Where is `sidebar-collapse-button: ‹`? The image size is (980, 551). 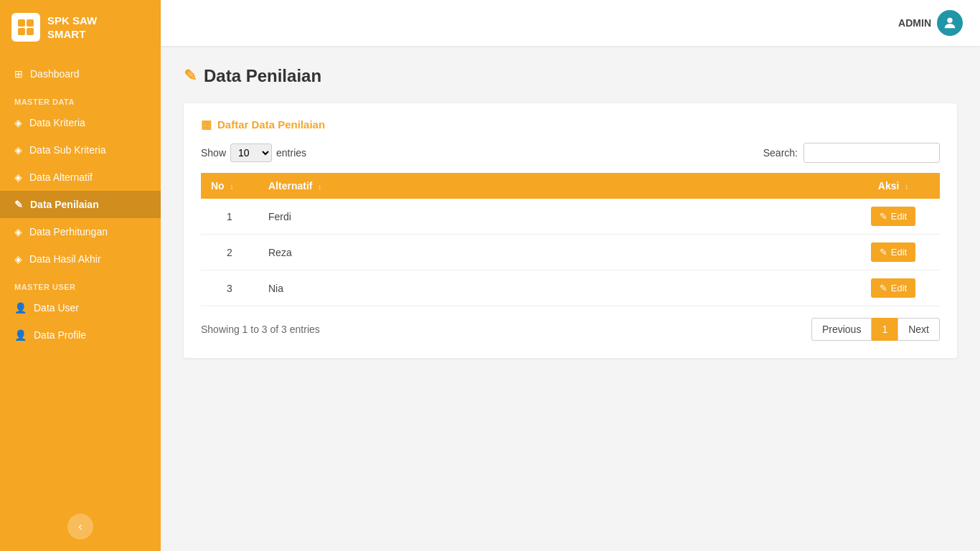
sidebar-collapse-button: ‹ is located at coordinates (80, 527).